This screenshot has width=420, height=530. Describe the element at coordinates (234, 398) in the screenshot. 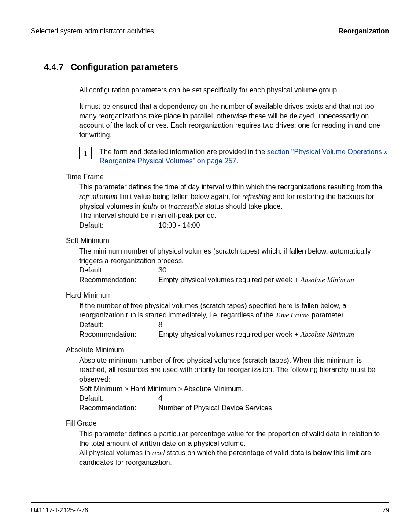

I see `default-row: Default: 4` at that location.